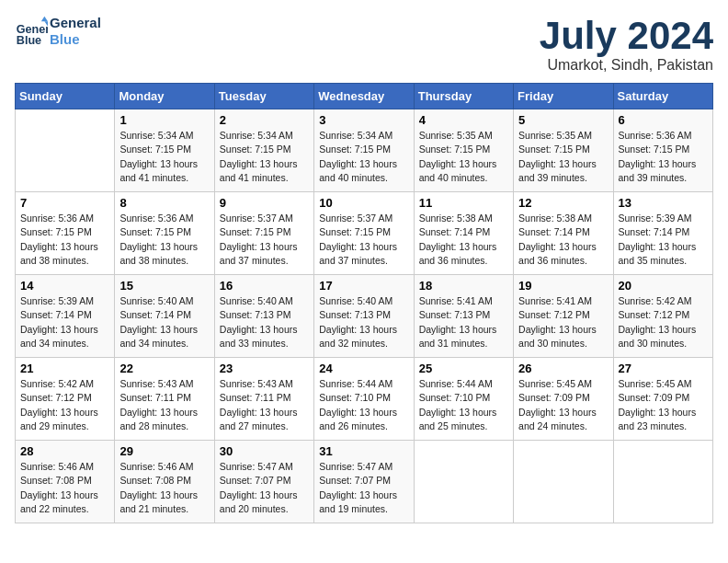 The width and height of the screenshot is (728, 563). I want to click on day-number: 18, so click(463, 285).